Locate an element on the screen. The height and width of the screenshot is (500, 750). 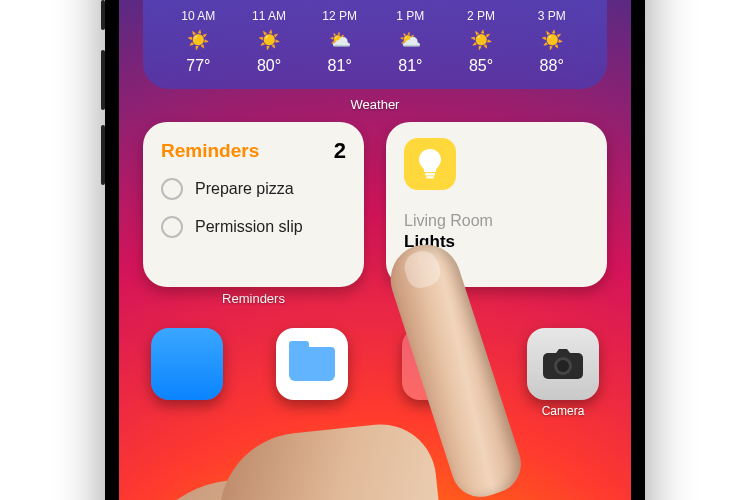
mute-switch is located at coordinates (103, 15).